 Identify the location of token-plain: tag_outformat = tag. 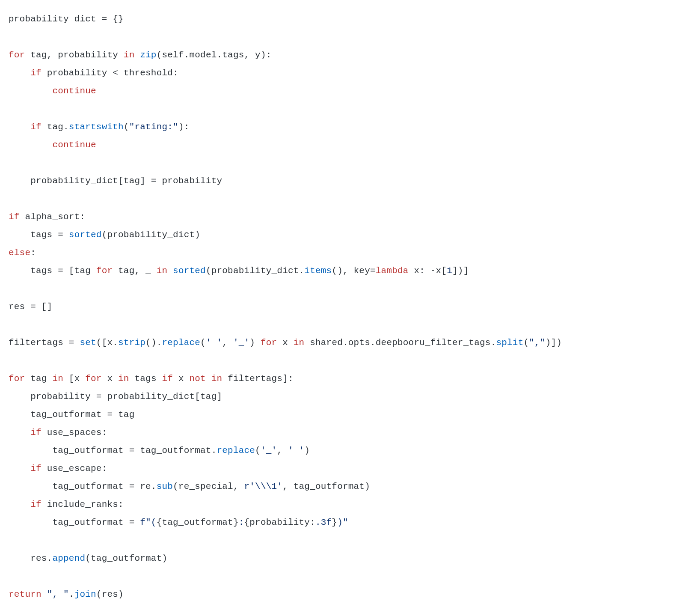
(71, 414).